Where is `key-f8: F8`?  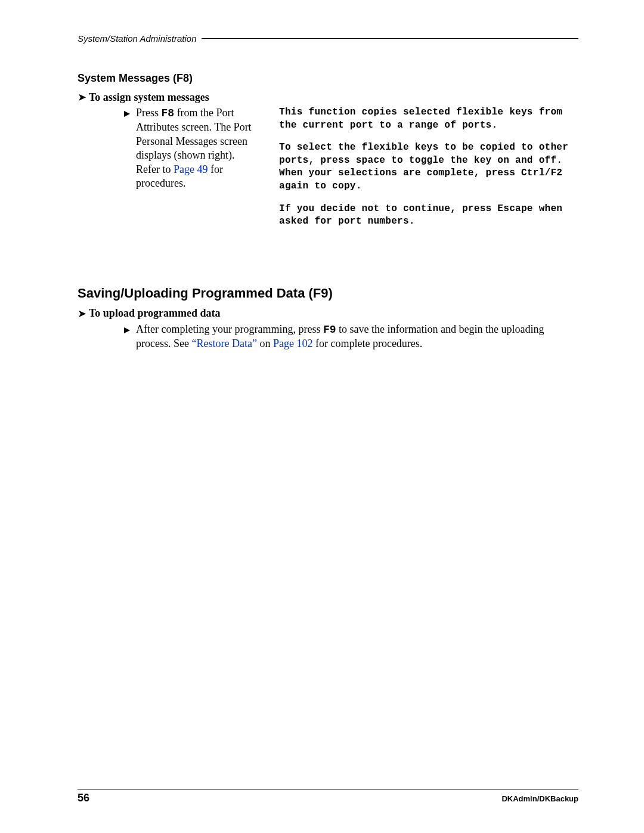
key-f8: F8 is located at coordinates (168, 113).